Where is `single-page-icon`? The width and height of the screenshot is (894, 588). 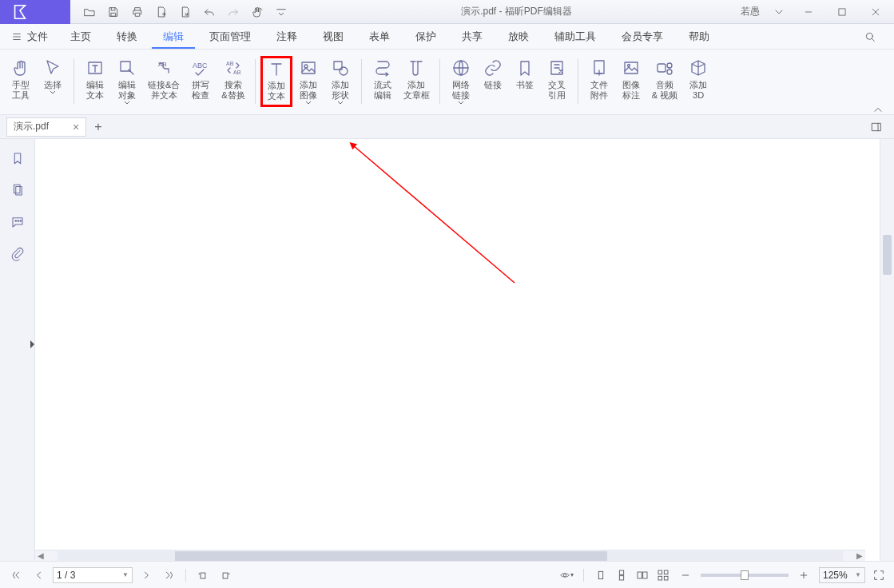
single-page-icon is located at coordinates (601, 575).